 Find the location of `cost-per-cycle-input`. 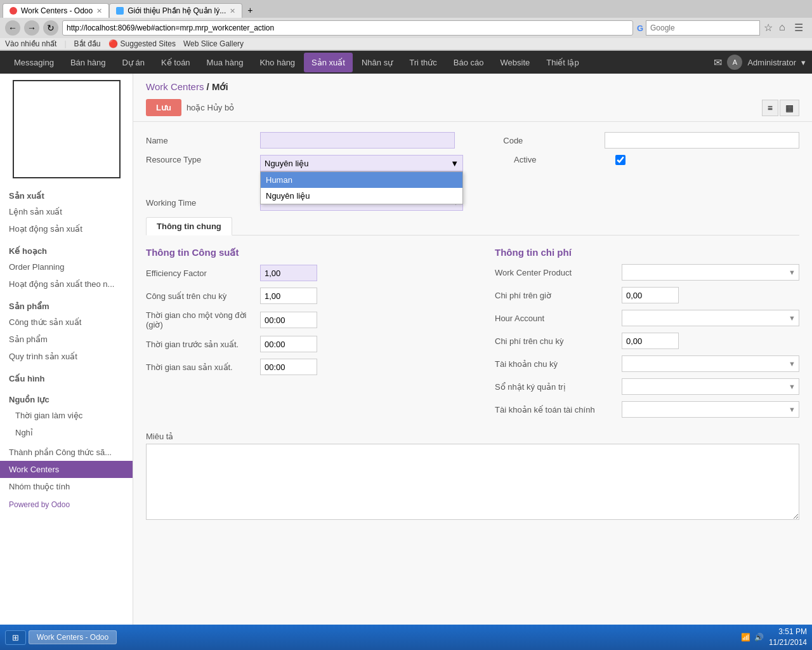

cost-per-cycle-input is located at coordinates (650, 341).